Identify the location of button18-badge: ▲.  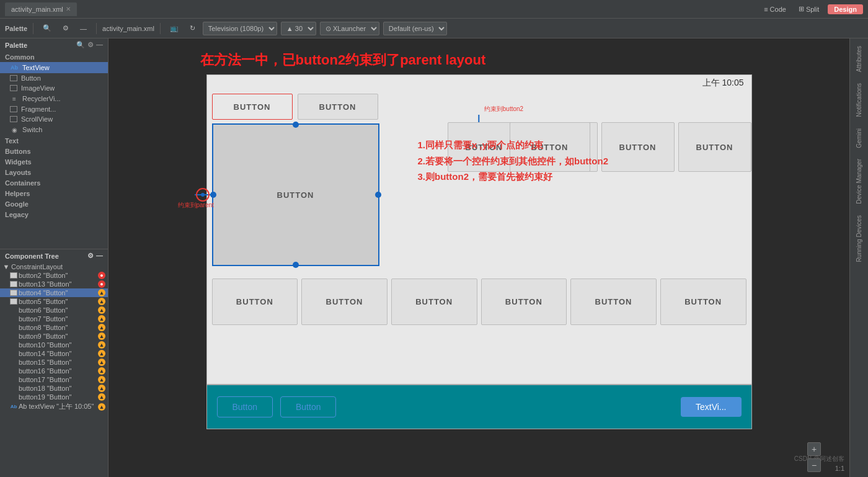
(102, 388).